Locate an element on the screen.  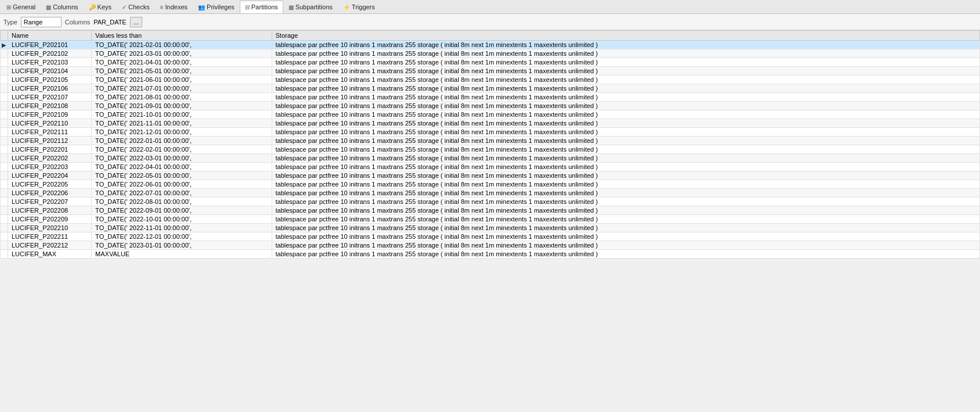
row-name: LUCIFER_P202109 is located at coordinates (50, 115).